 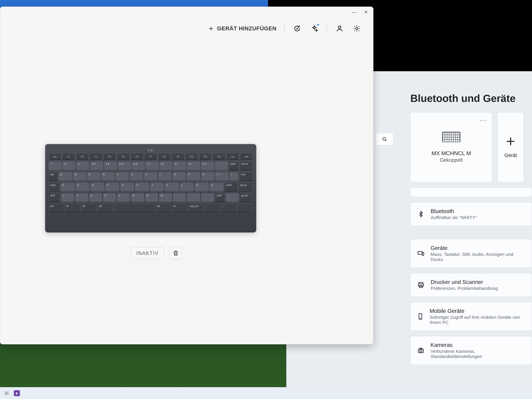 What do you see at coordinates (511, 141) in the screenshot?
I see `plus-icon: +` at bounding box center [511, 141].